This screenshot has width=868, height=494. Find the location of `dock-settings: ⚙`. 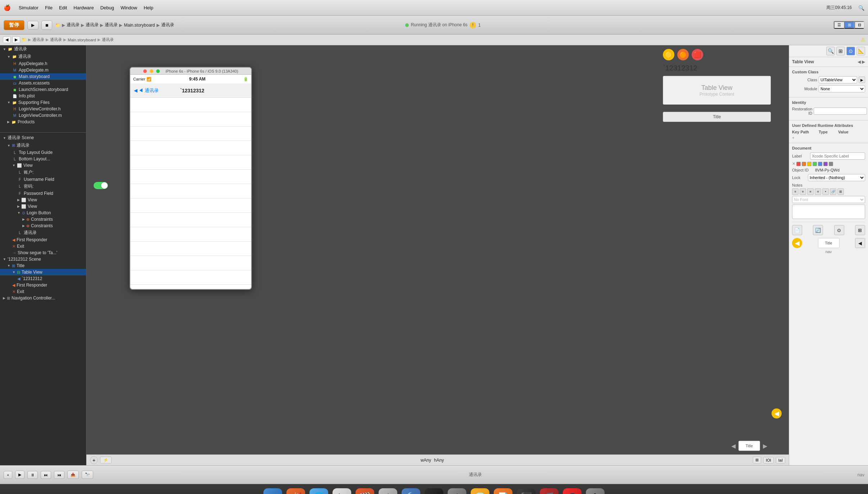

dock-settings: ⚙ is located at coordinates (457, 491).